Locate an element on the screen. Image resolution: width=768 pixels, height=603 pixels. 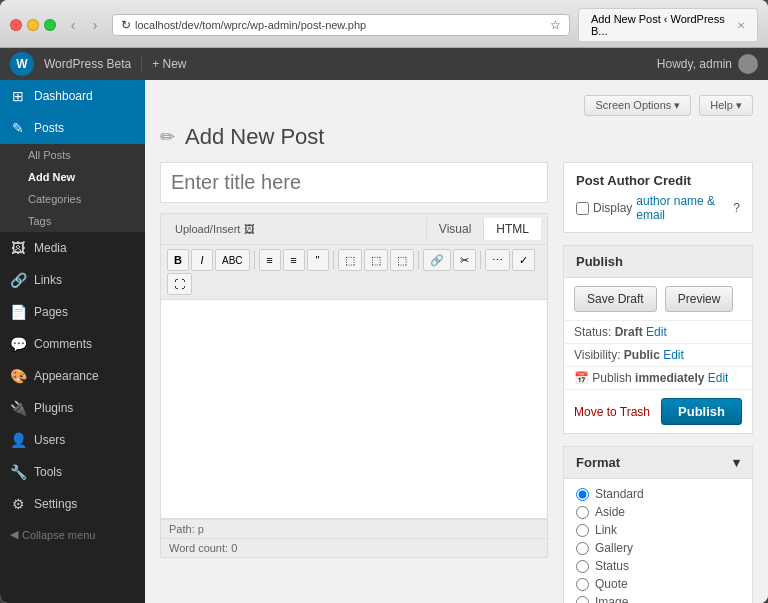
unlink-button: ✂ is located at coordinates (464, 260).